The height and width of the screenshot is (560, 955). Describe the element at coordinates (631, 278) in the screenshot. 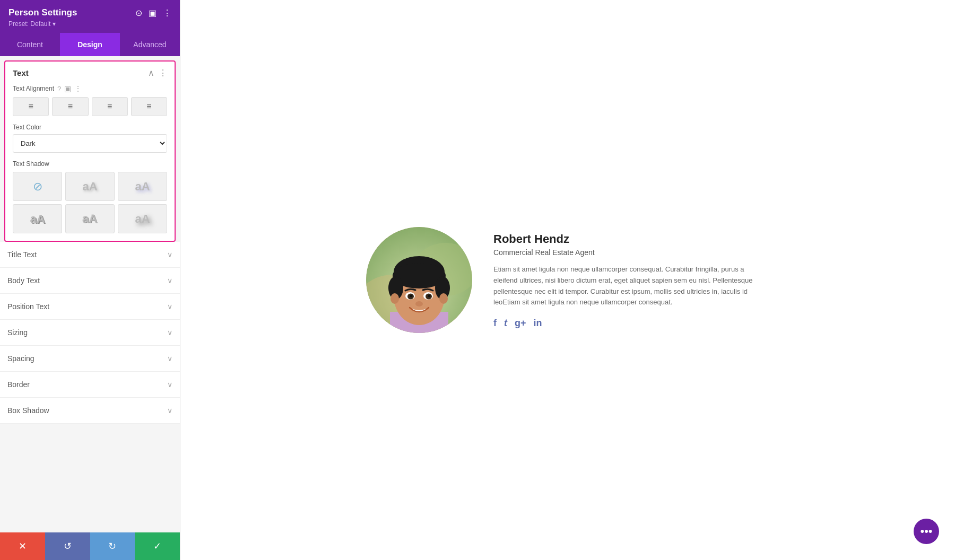

I see `person-info: Robert Hendz Commercial Real Estate Agen…` at that location.